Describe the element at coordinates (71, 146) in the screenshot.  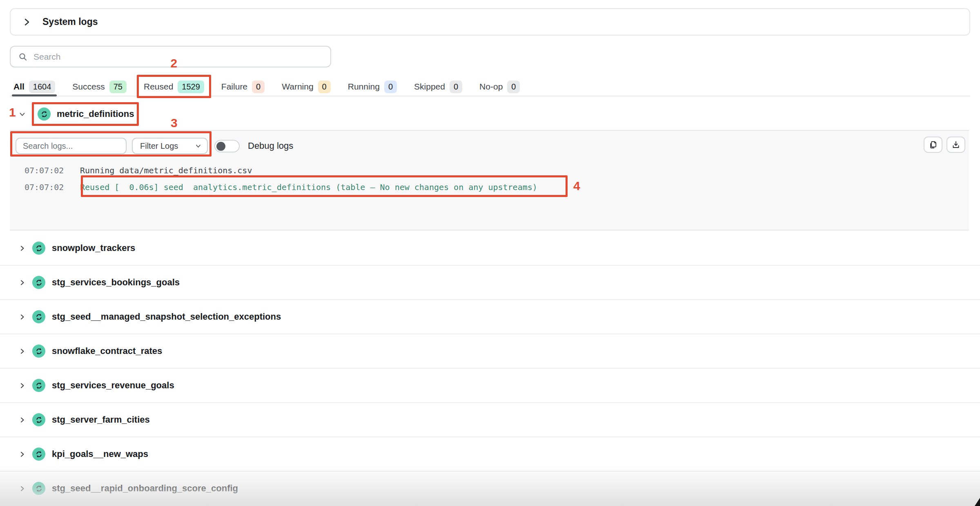
I see `search-logs-input` at that location.